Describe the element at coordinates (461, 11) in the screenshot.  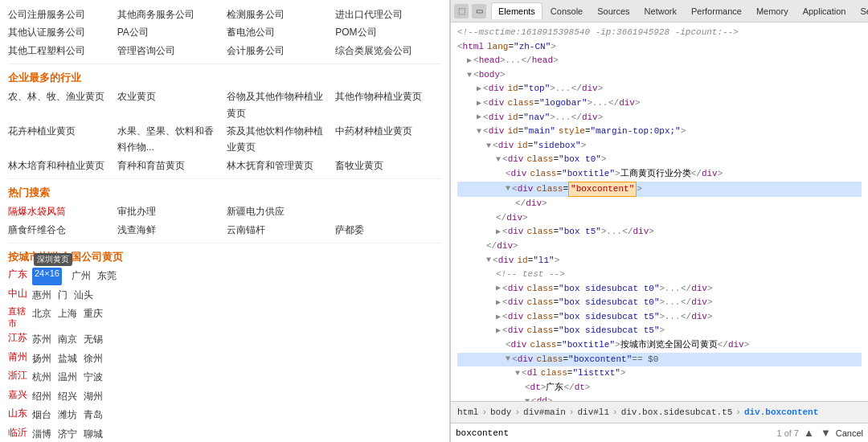
I see `cursor-icon: ⬚` at that location.